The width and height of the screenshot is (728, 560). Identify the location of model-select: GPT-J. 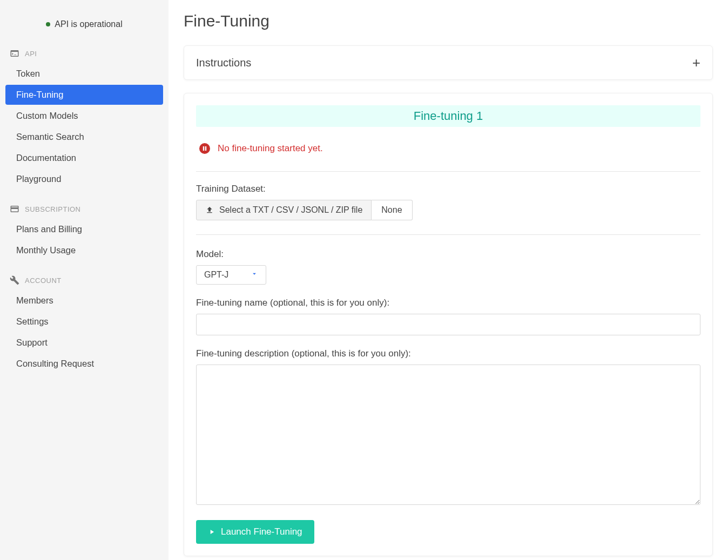
(231, 275).